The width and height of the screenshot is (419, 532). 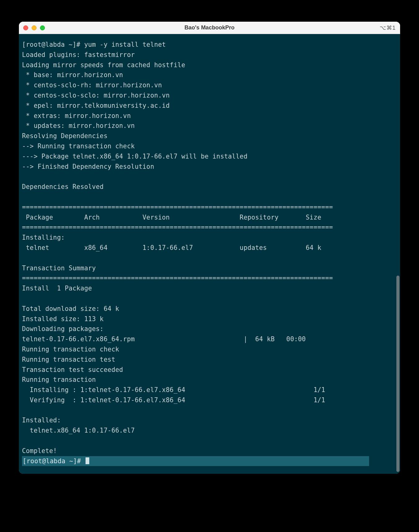 What do you see at coordinates (26, 28) in the screenshot?
I see `close-icon` at bounding box center [26, 28].